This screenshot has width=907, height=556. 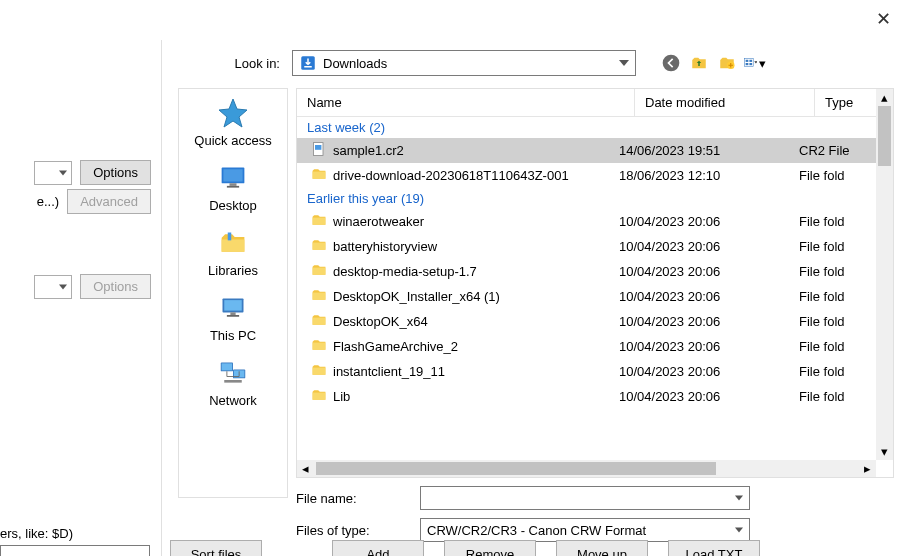 What do you see at coordinates (232, 122) in the screenshot?
I see `place-quick-access: Quick access` at bounding box center [232, 122].